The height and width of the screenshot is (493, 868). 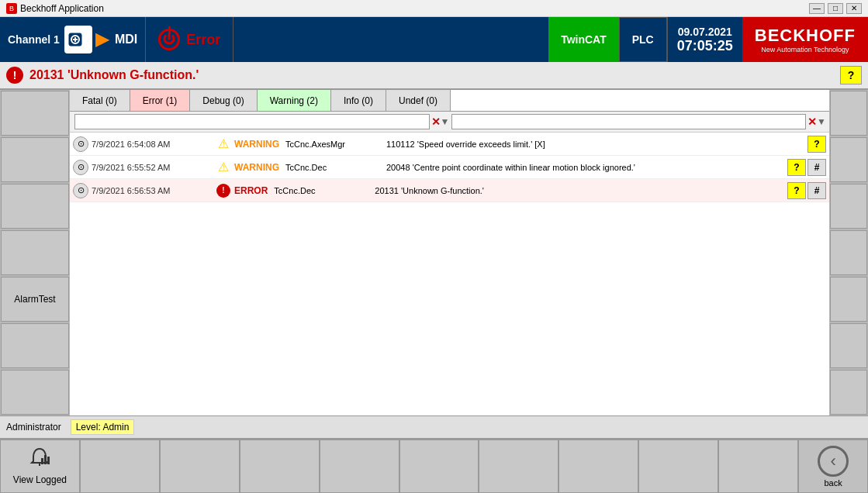 What do you see at coordinates (154, 191) in the screenshot?
I see `log-timestamp-3: 7/9/2021 6:56:53 AM` at bounding box center [154, 191].